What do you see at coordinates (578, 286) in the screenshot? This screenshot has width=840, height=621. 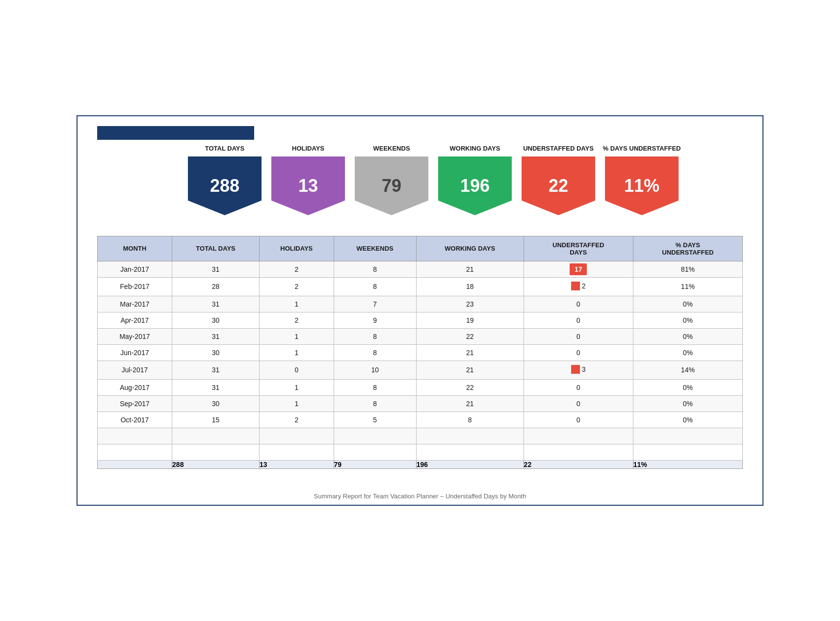 I see `understaffed-highlight-small: 2` at bounding box center [578, 286].